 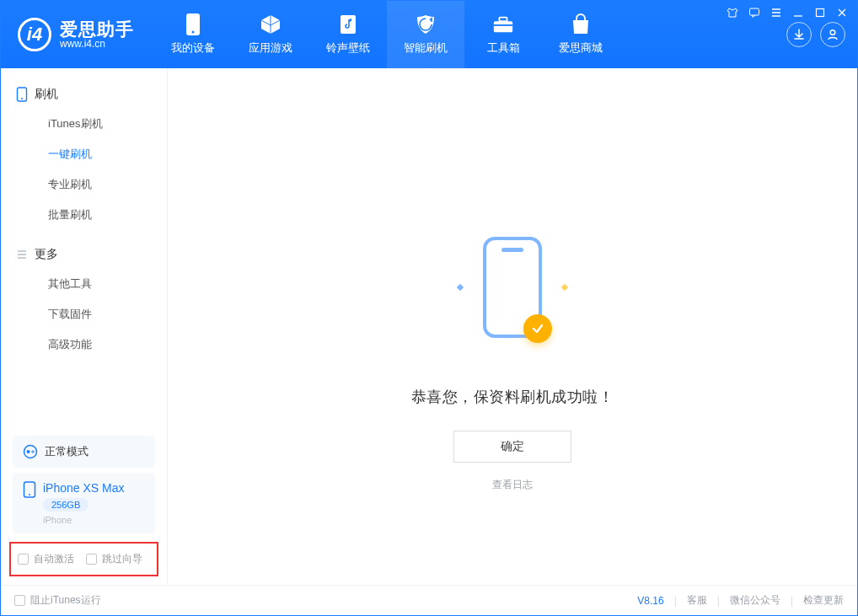 I want to click on nav-store: 爱思商城, so click(x=581, y=35).